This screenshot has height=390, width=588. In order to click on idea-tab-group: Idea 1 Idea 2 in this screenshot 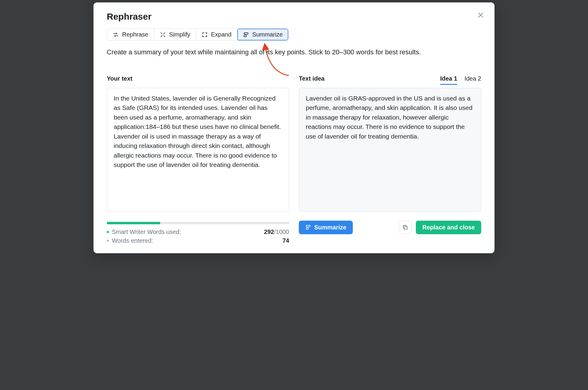, I will do `click(461, 80)`.